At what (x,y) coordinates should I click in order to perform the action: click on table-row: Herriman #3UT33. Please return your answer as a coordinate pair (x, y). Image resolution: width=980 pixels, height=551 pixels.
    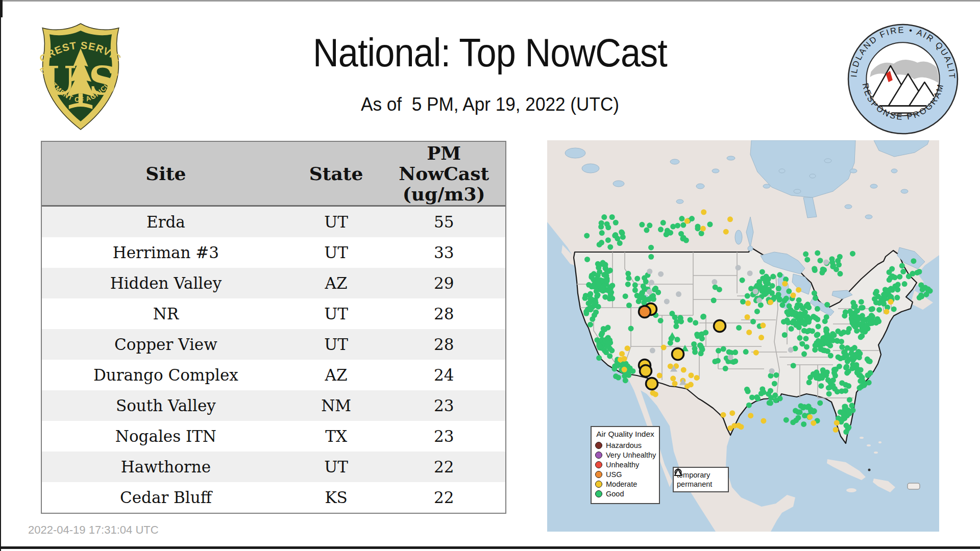
    Looking at the image, I should click on (274, 253).